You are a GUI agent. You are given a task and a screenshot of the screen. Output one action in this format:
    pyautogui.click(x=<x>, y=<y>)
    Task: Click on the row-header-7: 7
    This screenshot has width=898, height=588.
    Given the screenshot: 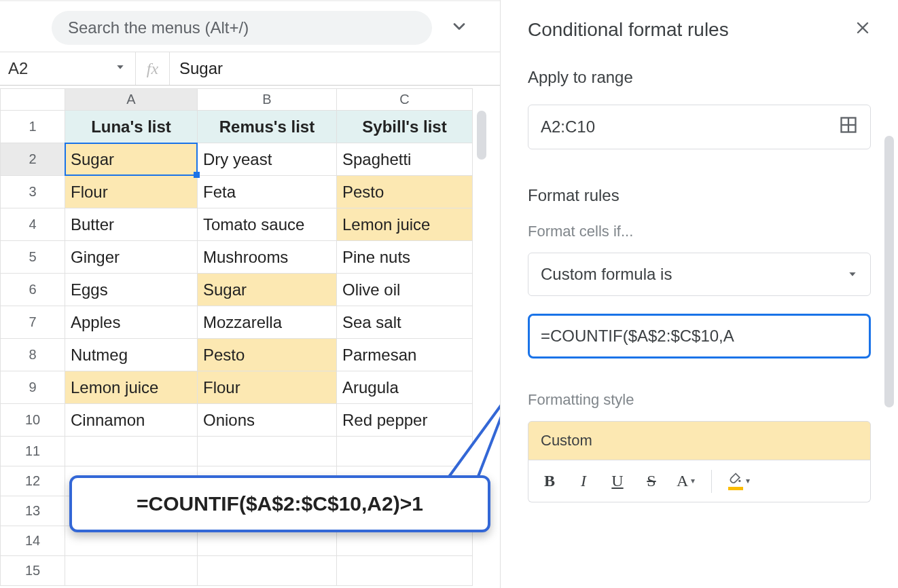 What is the action you would take?
    pyautogui.click(x=33, y=323)
    